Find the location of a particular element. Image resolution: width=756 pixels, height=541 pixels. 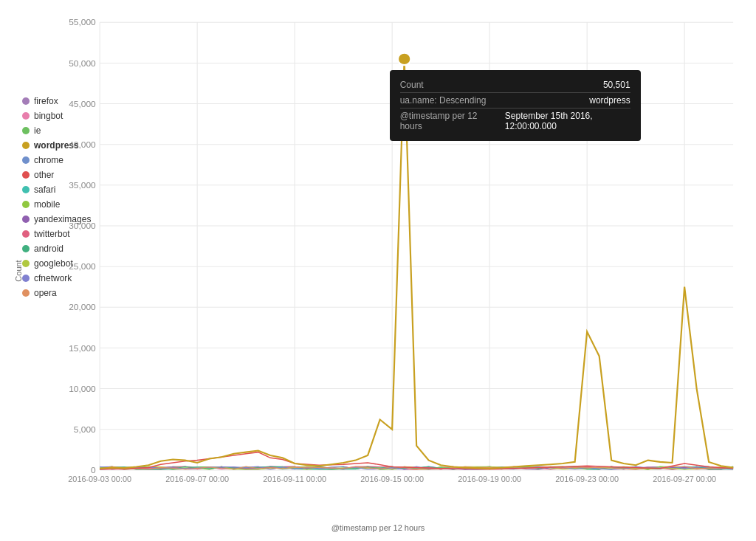

svg-text: 50,000 is located at coordinates (83, 63).